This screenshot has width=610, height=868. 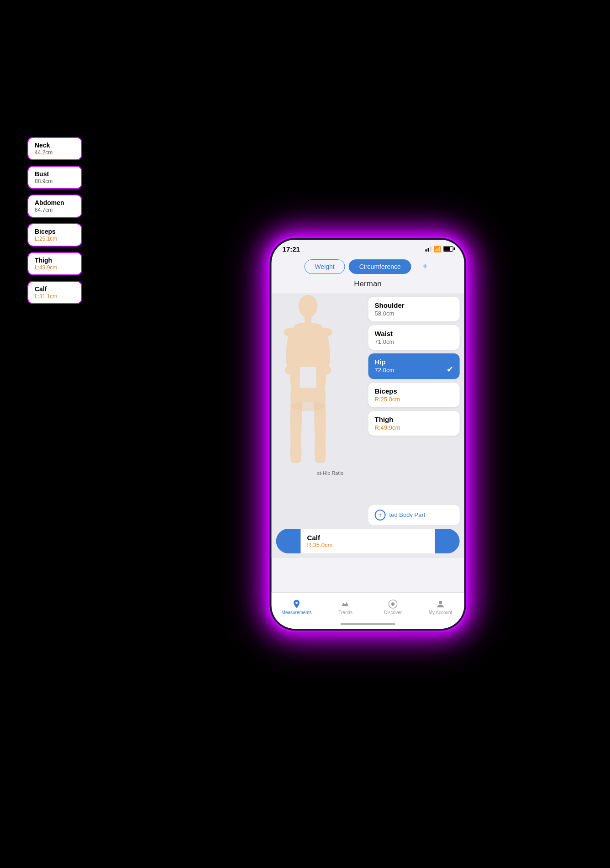 I want to click on status-icons: 📶, so click(x=439, y=249).